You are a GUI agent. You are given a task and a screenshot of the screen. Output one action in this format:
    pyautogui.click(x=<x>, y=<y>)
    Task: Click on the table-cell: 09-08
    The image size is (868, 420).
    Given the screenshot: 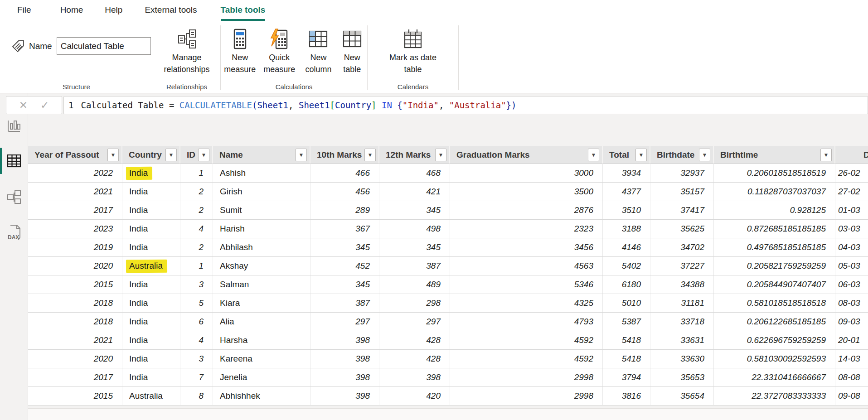 What is the action you would take?
    pyautogui.click(x=852, y=396)
    